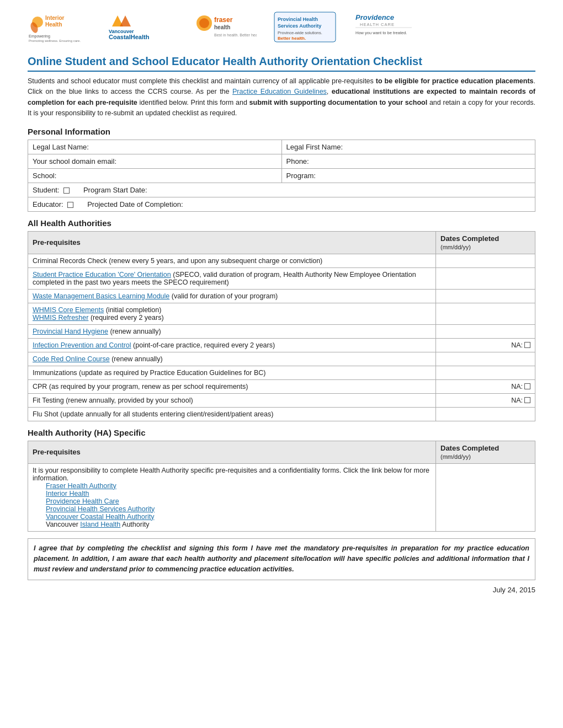 Image resolution: width=563 pixels, height=728 pixels. What do you see at coordinates (83, 501) in the screenshot?
I see `providence-health-link: Providence Health Care` at bounding box center [83, 501].